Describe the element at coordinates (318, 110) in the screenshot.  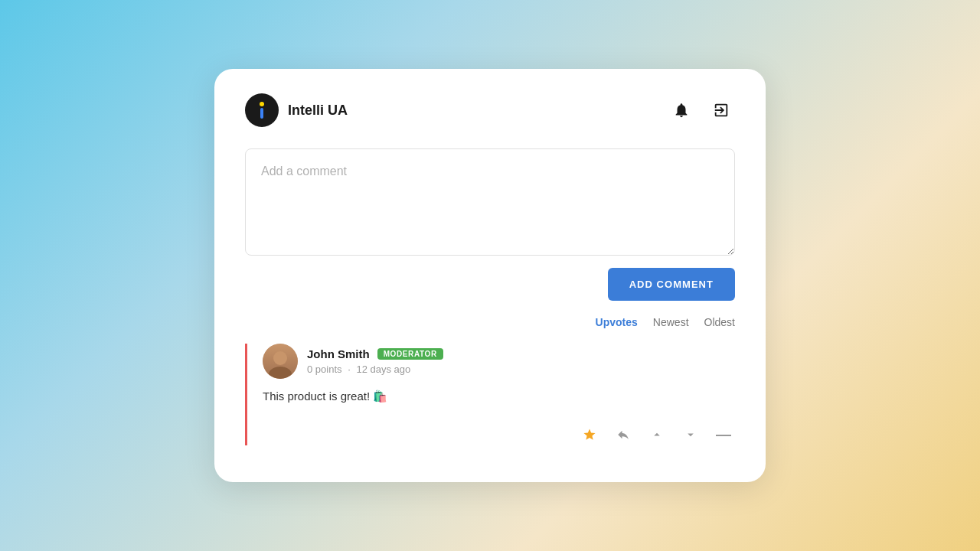
I see `app-name: Intelli UA` at that location.